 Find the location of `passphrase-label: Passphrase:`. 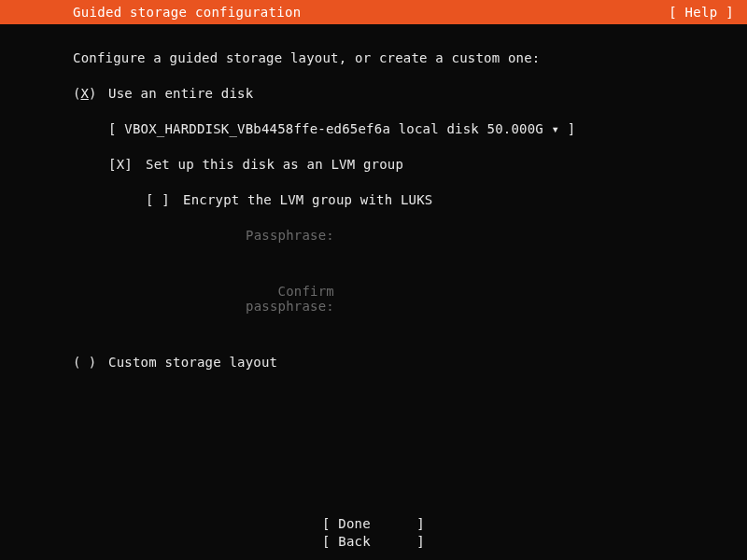

passphrase-label: Passphrase: is located at coordinates (262, 235).